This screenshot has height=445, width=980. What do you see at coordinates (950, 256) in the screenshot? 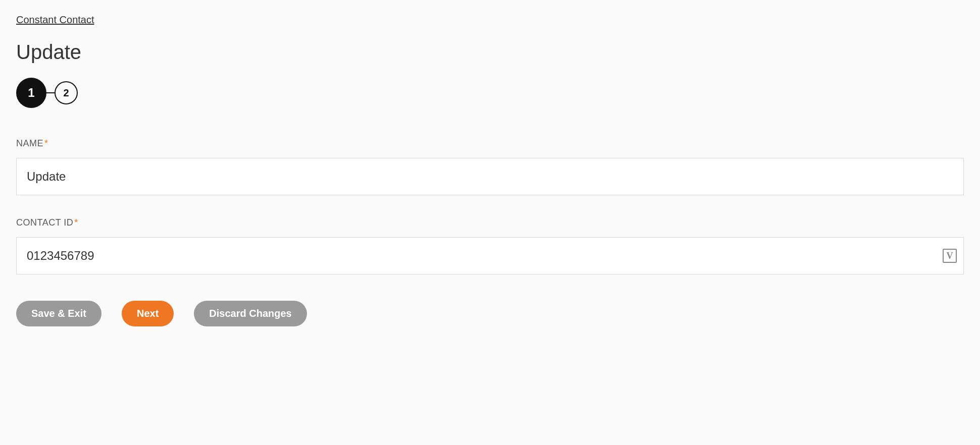
I see `variable-icon: V` at bounding box center [950, 256].